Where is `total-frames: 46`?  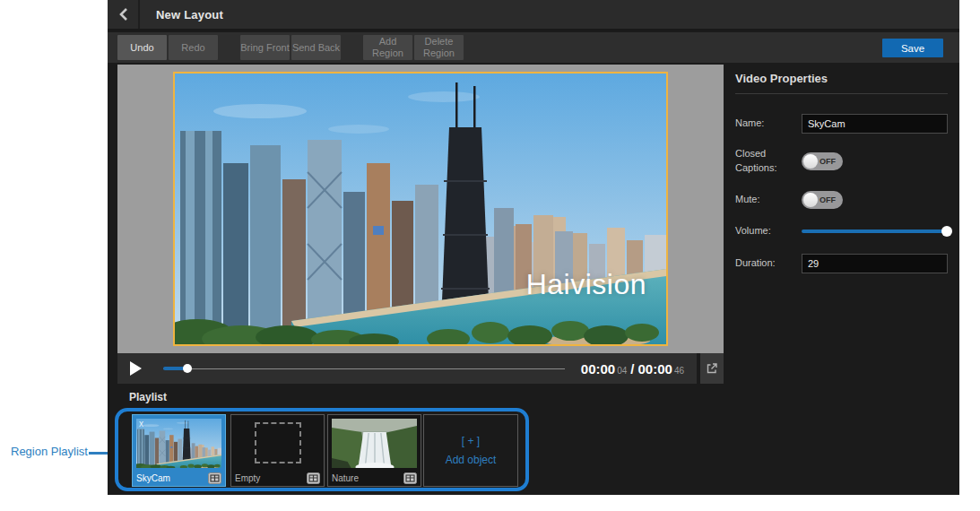 total-frames: 46 is located at coordinates (680, 371).